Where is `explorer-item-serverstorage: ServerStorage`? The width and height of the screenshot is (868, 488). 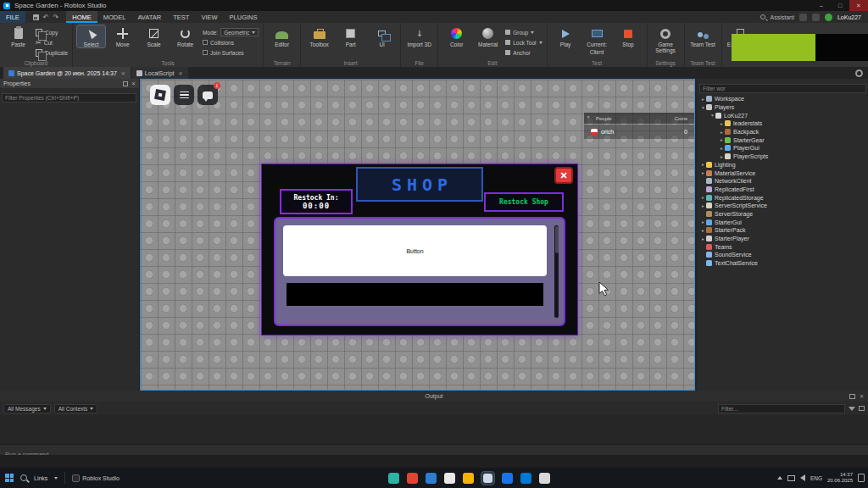
explorer-item-serverstorage: ServerStorage is located at coordinates (783, 214).